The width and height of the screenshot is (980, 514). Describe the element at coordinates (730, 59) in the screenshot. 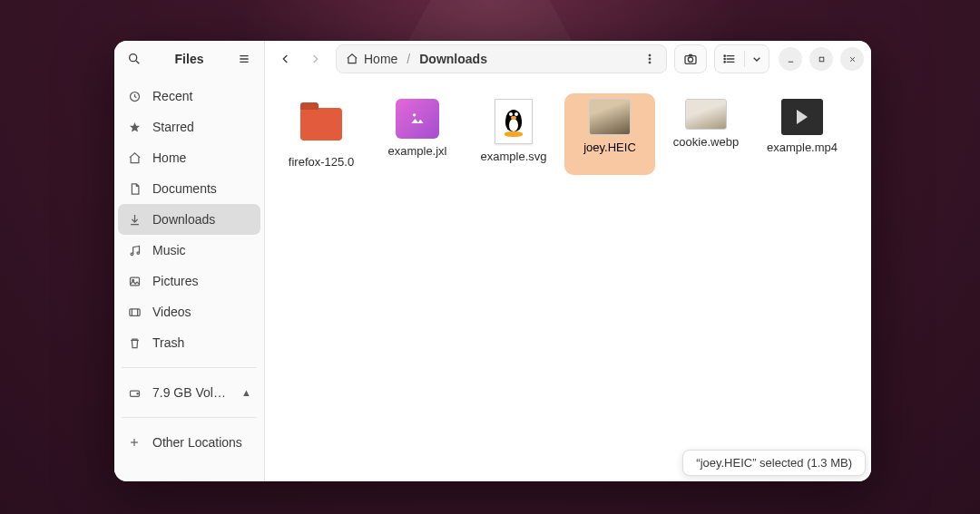

I see `view-list-button` at that location.